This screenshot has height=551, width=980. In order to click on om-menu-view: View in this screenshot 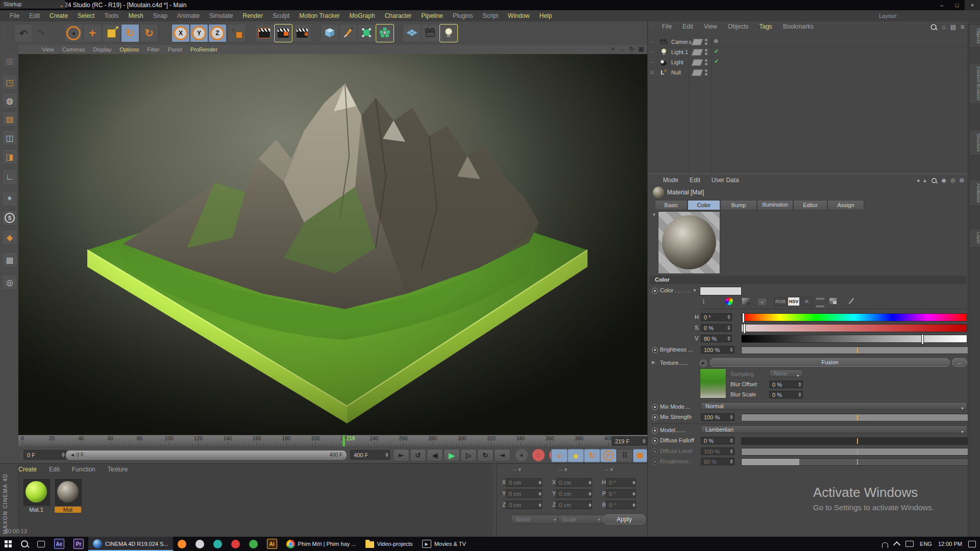, I will do `click(710, 27)`.